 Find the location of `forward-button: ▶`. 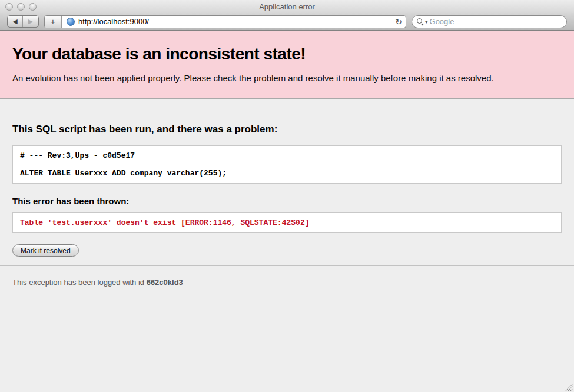

forward-button: ▶ is located at coordinates (31, 21).